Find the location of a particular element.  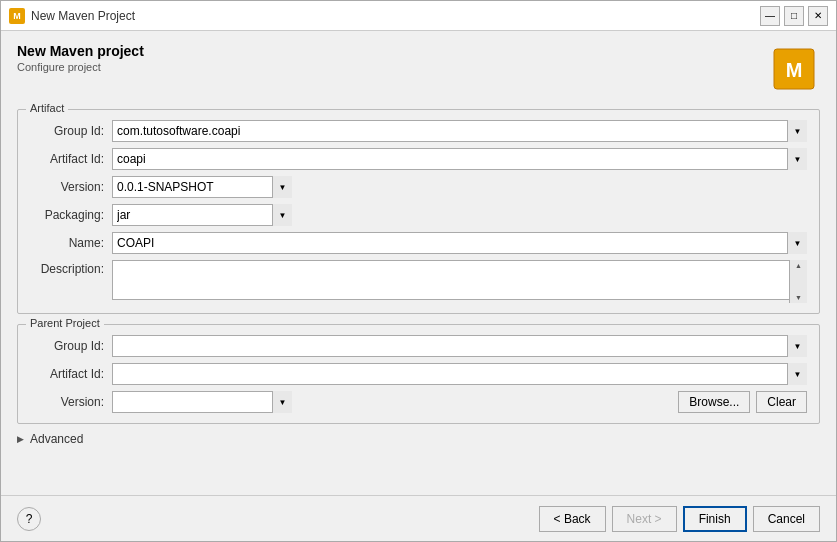

packaging-wrapper: jar war pom ear ▼ is located at coordinates (202, 215).